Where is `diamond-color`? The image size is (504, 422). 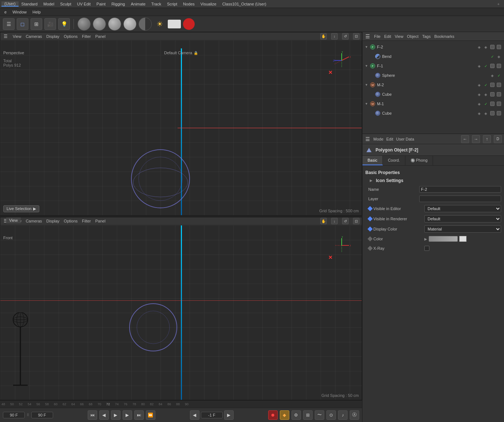
diamond-color is located at coordinates (370, 239).